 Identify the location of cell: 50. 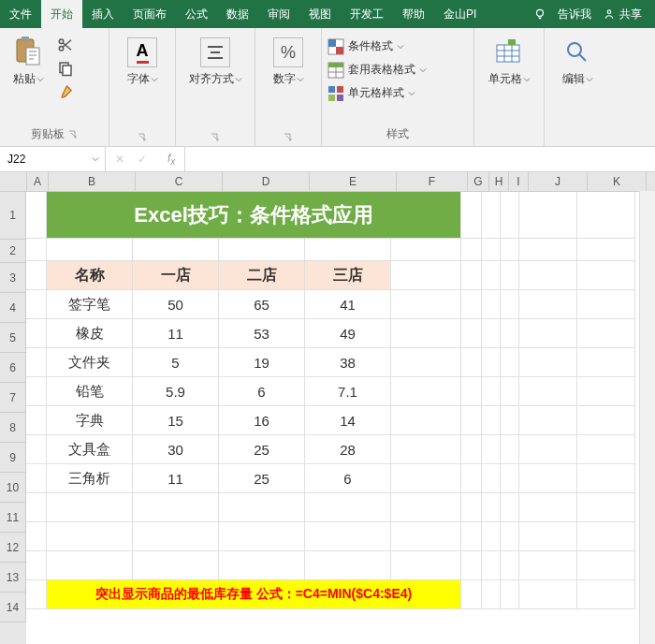
(176, 305).